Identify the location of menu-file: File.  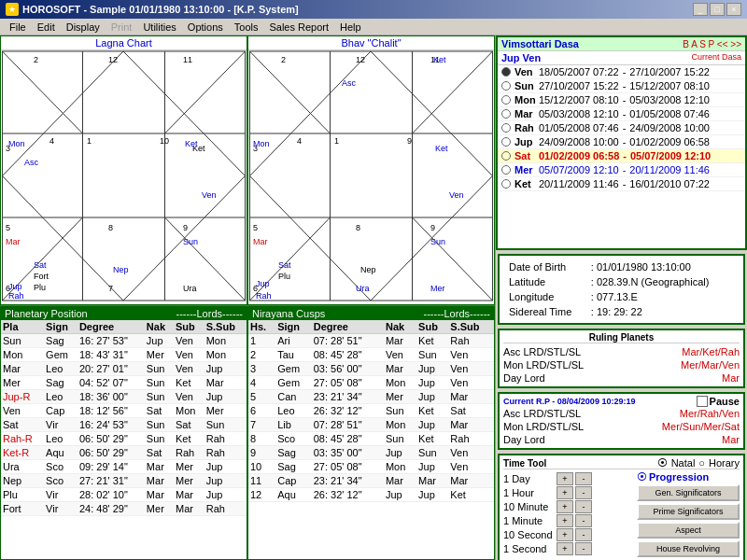
(18, 27).